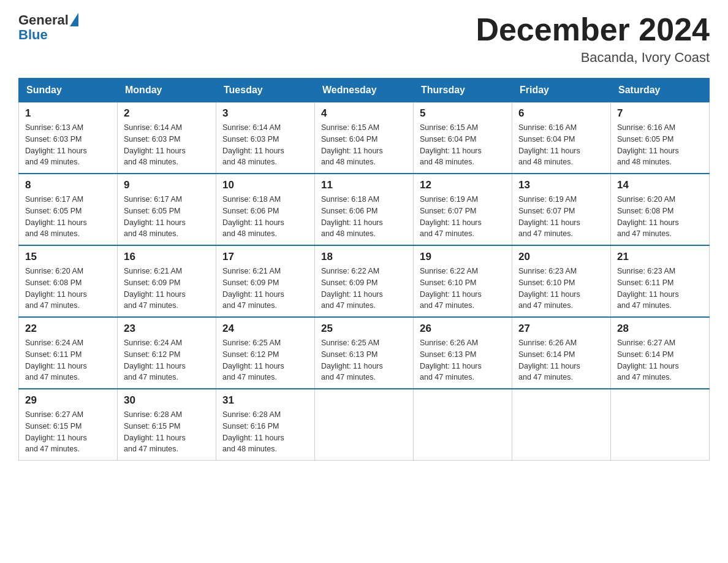 This screenshot has height=563, width=728. What do you see at coordinates (266, 424) in the screenshot?
I see `calendar-cell: 31Sunrise: 6:28 AMSunset: 6:16 PMDayligh…` at bounding box center [266, 424].